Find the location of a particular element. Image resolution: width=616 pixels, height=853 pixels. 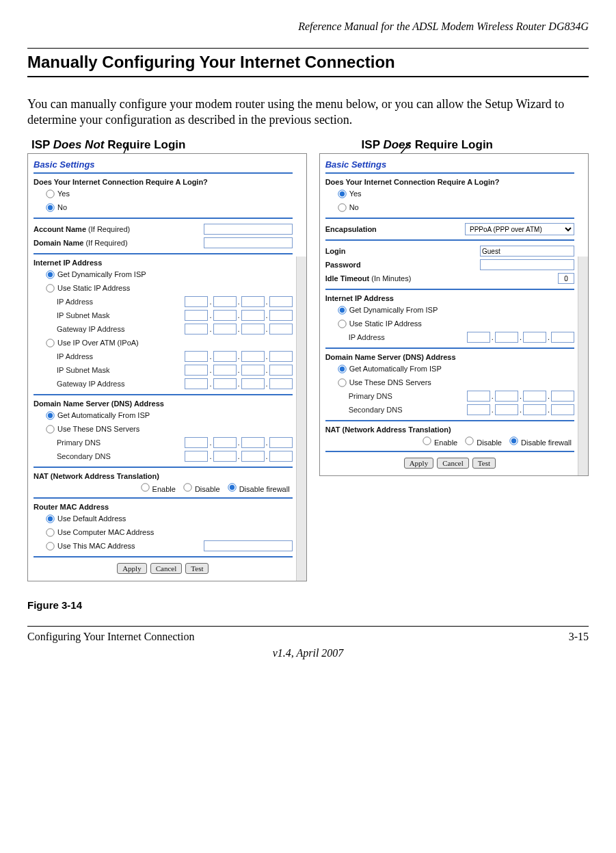

domain-name-input is located at coordinates (248, 243).